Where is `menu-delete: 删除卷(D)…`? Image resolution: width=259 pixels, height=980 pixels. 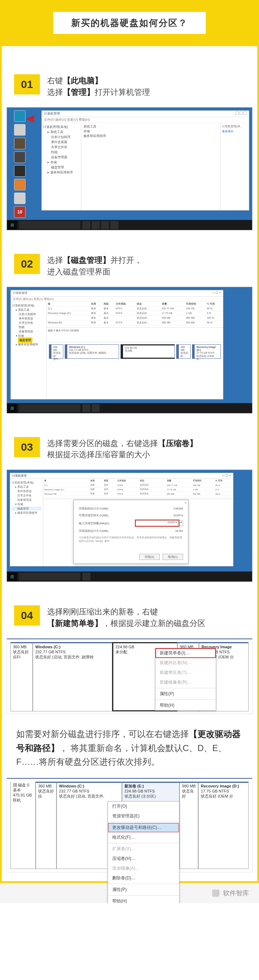
menu-delete: 删除卷(D)… is located at coordinates (144, 878).